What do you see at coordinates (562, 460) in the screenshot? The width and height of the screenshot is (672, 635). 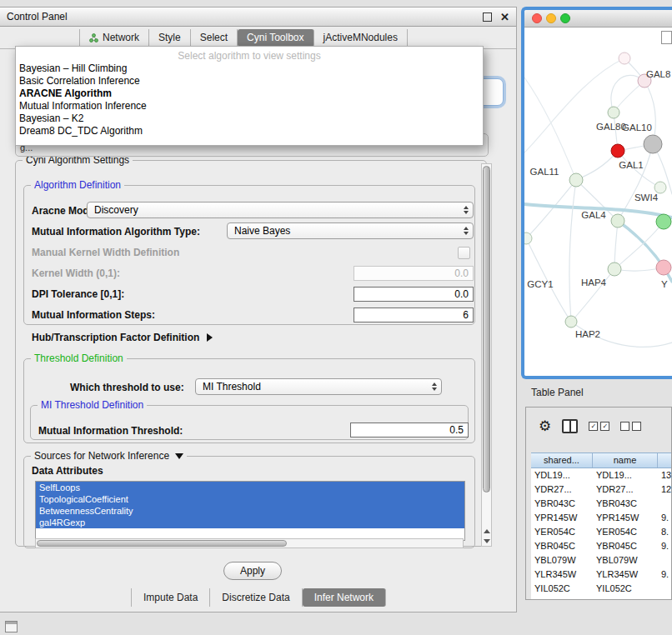 I see `column-header-shared: shared...` at bounding box center [562, 460].